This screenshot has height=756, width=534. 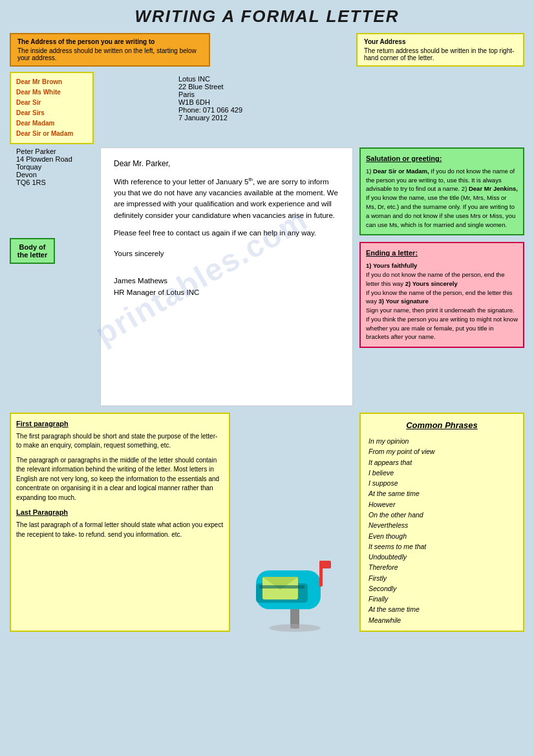 What do you see at coordinates (442, 504) in the screenshot?
I see `phrase-item: However` at bounding box center [442, 504].